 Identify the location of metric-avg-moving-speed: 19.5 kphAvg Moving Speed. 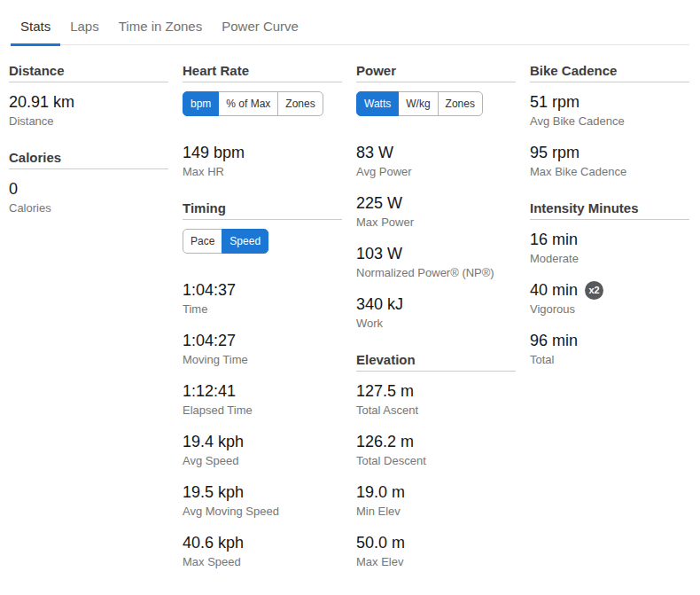
(262, 501).